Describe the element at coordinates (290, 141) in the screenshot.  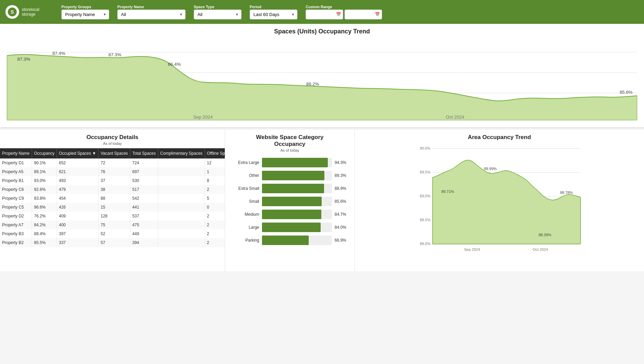
I see `website-space-title: Website Space CategoryOccupancy` at that location.